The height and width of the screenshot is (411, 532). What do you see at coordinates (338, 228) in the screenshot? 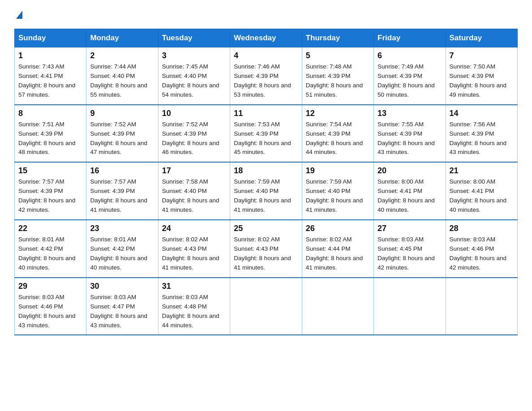
I see `day-number: 26` at bounding box center [338, 228].